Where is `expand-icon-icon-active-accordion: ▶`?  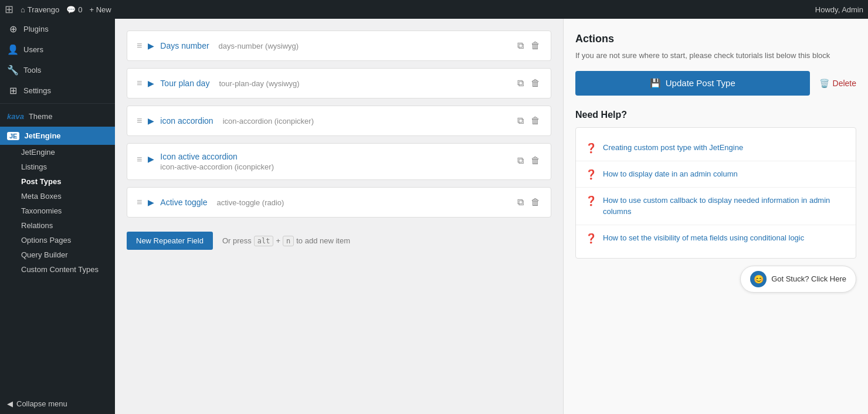 expand-icon-icon-active-accordion: ▶ is located at coordinates (151, 159).